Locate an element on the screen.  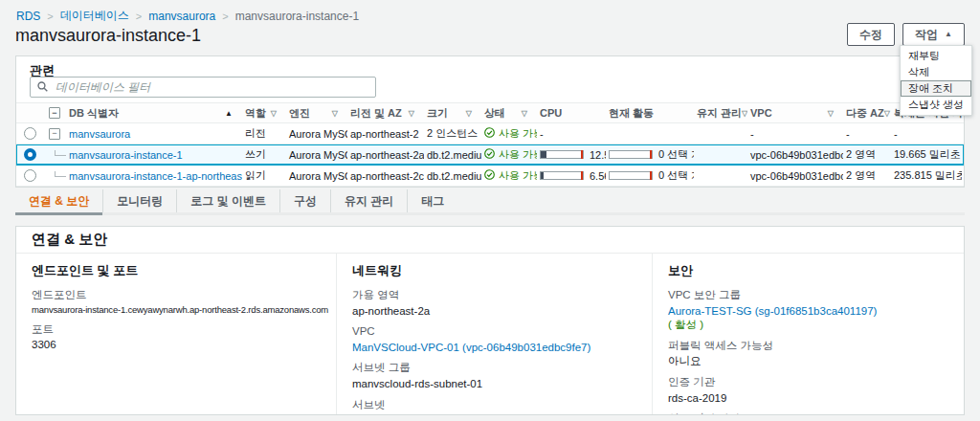
vpc-label: VPC is located at coordinates (494, 332).